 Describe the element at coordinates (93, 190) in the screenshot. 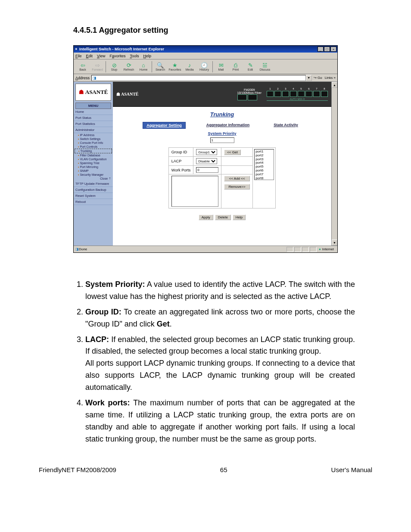

I see `sidebar-item-backup: Configuration Backup` at that location.